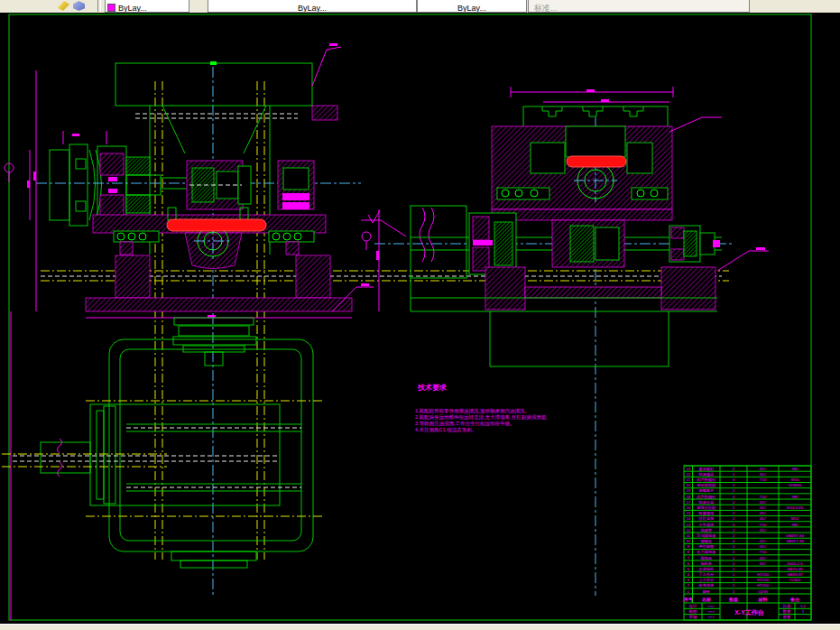  I want to click on title-block-text: M12, so click(796, 518).